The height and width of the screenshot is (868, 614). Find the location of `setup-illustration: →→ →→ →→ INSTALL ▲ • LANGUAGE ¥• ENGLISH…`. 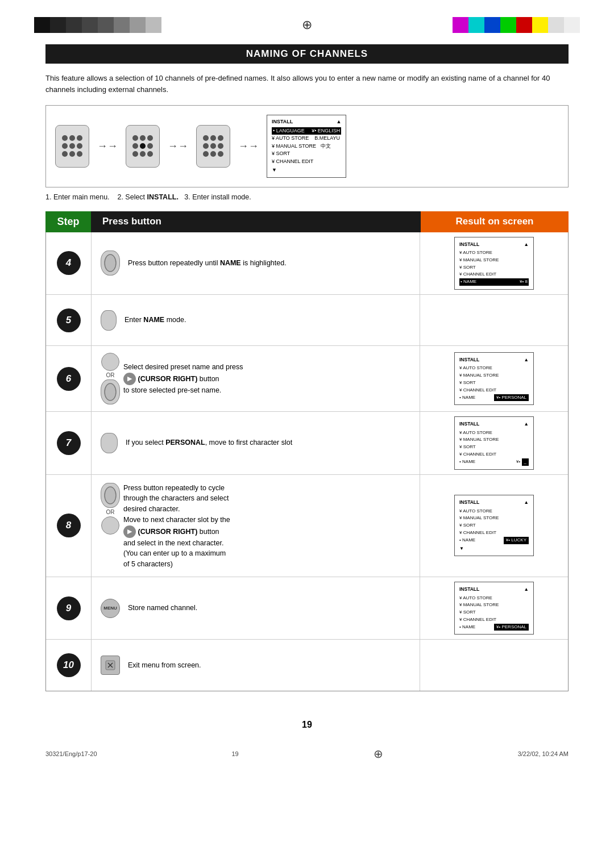

setup-illustration: →→ →→ →→ INSTALL ▲ • LANGUAGE ¥• ENGLISH… is located at coordinates (307, 147).